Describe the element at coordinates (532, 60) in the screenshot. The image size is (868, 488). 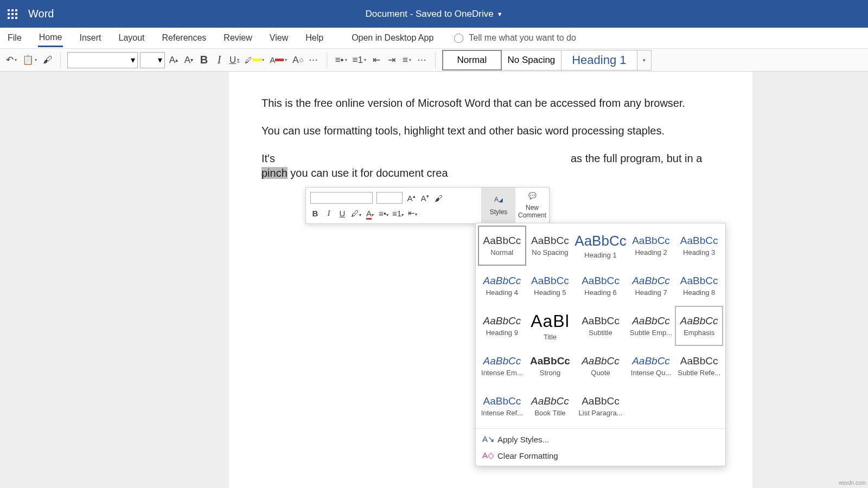
I see `style-no-spacing: No Spacing` at that location.